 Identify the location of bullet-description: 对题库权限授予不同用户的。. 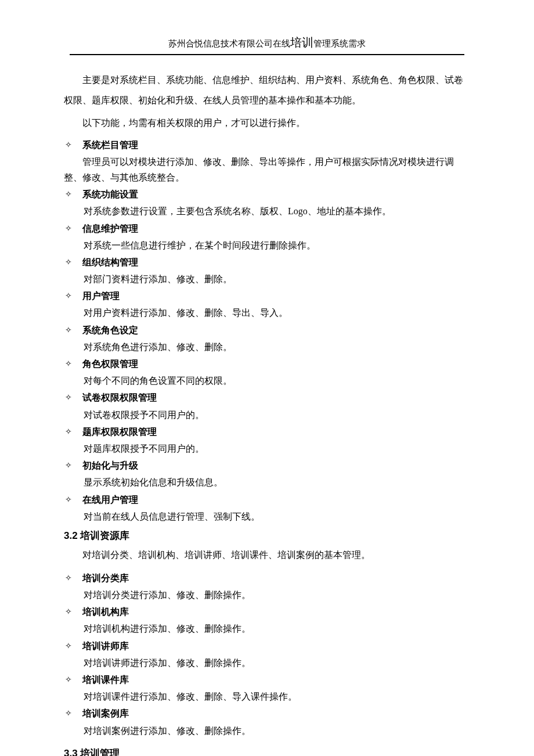
(277, 448).